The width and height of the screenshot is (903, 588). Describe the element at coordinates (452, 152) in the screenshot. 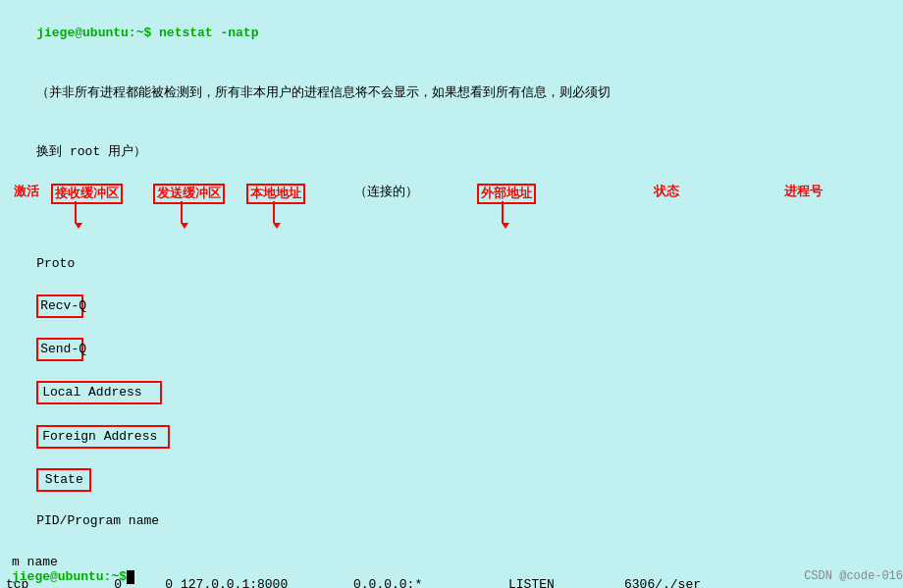

I see `note-line2: 换到 root 用户）` at that location.